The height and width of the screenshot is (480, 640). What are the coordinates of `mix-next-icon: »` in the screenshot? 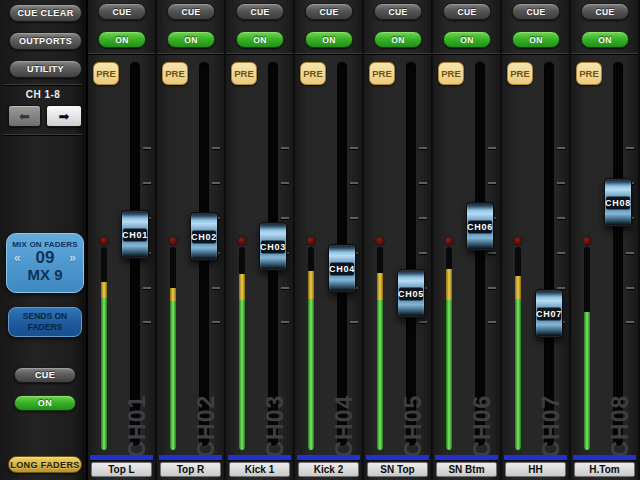 It's located at (72, 258).